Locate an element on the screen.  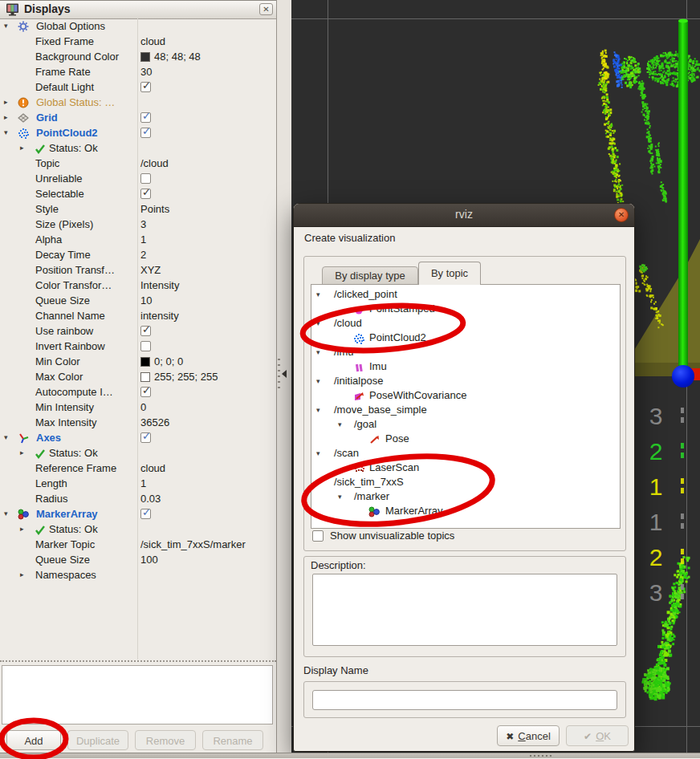
display-row: Queue Size100 is located at coordinates (138, 560).